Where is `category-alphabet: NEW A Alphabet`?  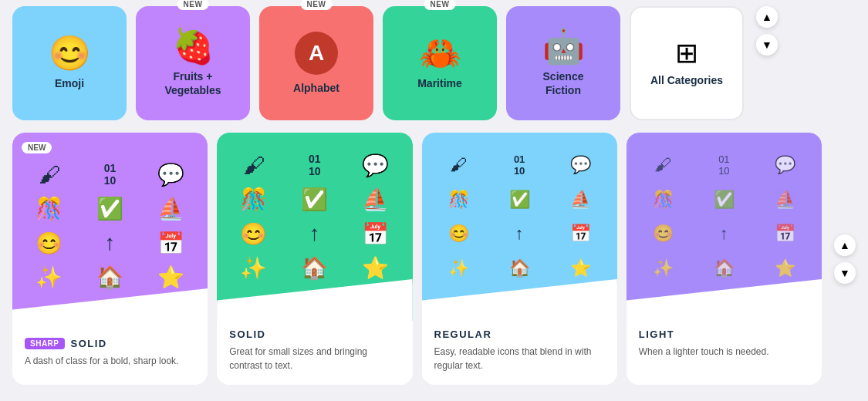 category-alphabet: NEW A Alphabet is located at coordinates (316, 63).